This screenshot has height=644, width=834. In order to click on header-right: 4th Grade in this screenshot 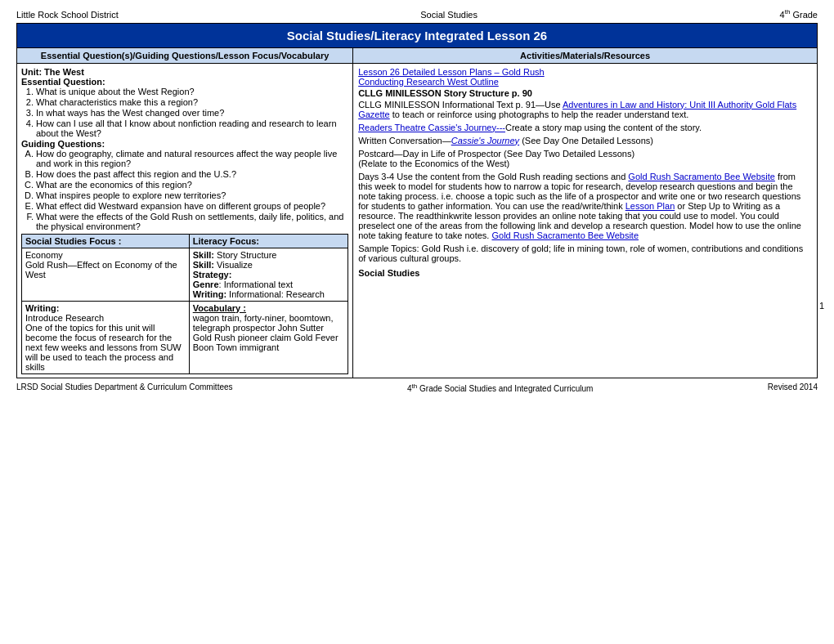, I will do `click(799, 14)`.